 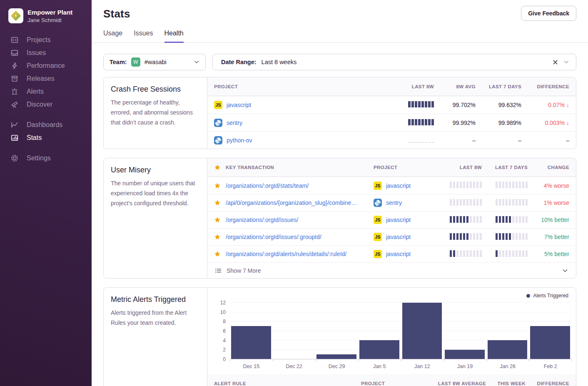 What do you see at coordinates (546, 123) in the screenshot?
I see `difference-value: 0.003%↓` at bounding box center [546, 123].